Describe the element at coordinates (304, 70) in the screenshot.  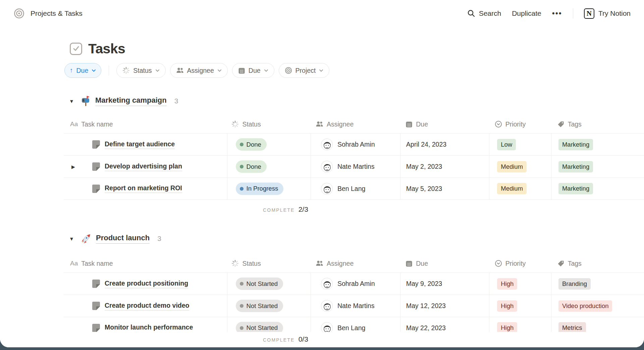
I see `filter-project-pill: Project` at that location.